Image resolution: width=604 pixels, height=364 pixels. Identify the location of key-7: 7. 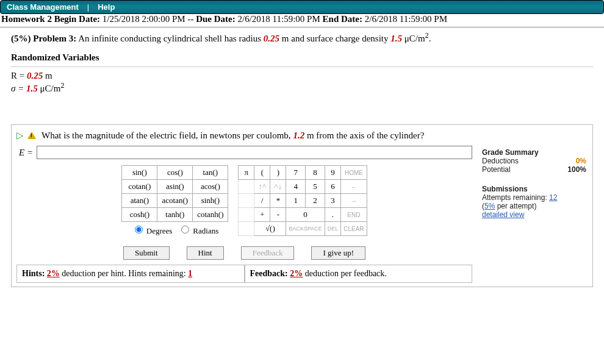
(296, 173).